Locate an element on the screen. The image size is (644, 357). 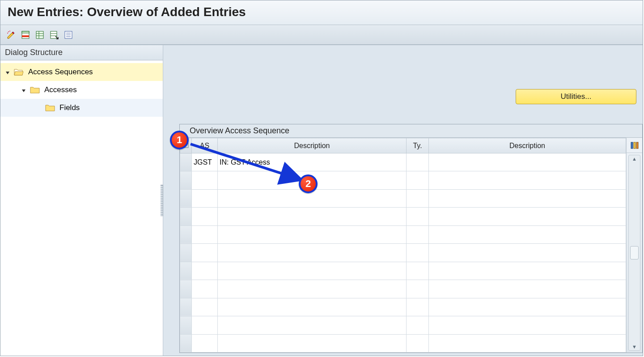
tree-node-label: Access Sequences is located at coordinates (61, 72).